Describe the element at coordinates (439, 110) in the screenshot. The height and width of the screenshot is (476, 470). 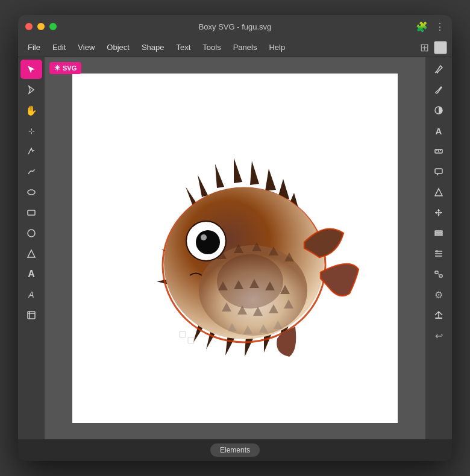
I see `contrast-tool` at that location.